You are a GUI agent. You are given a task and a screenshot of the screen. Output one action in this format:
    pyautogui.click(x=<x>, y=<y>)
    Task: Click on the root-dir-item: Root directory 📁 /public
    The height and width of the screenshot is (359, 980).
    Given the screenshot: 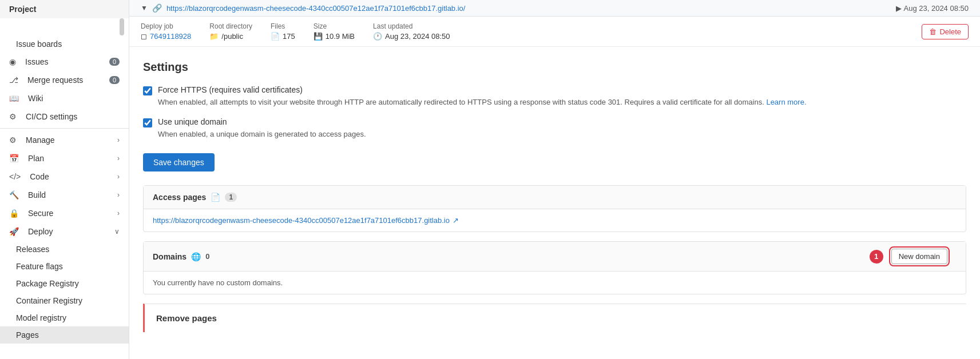 What is the action you would take?
    pyautogui.click(x=231, y=31)
    